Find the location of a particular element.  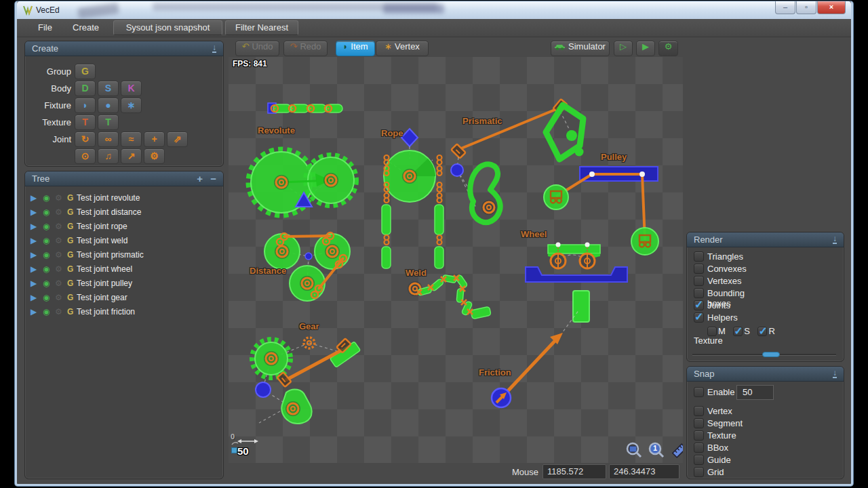

checkbox-vertexes is located at coordinates (698, 281).